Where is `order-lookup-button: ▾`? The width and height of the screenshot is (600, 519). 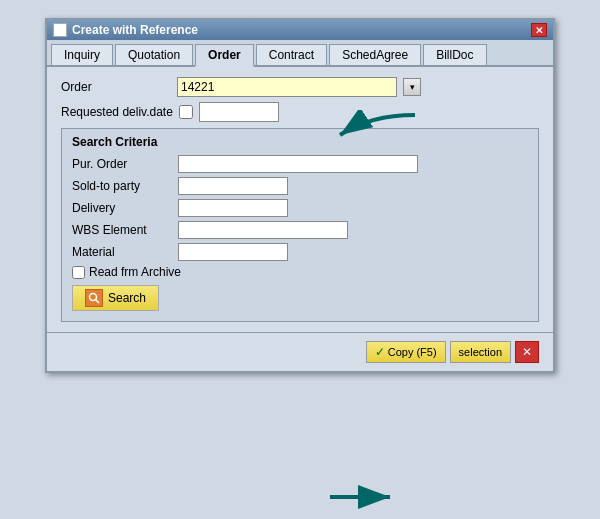
order-lookup-button: ▾ is located at coordinates (412, 87).